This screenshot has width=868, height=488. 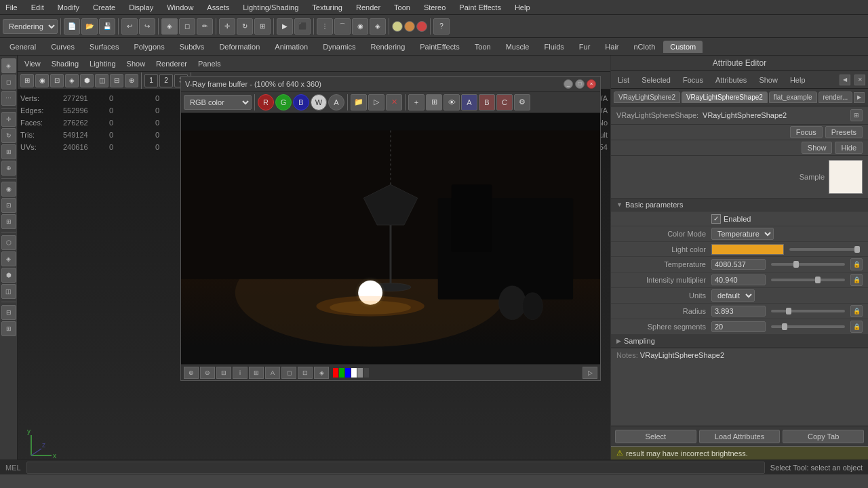 What do you see at coordinates (585, 47) in the screenshot?
I see `tab-fur: Fur` at bounding box center [585, 47].